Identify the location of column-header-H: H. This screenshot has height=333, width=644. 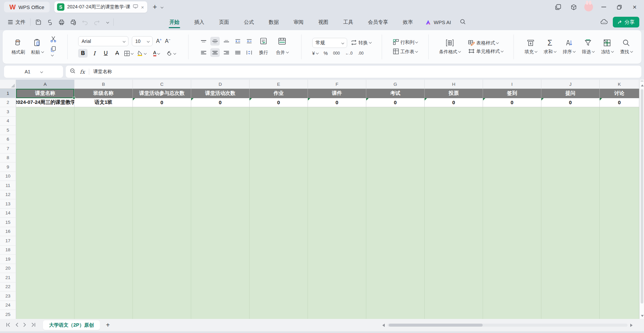
(454, 84).